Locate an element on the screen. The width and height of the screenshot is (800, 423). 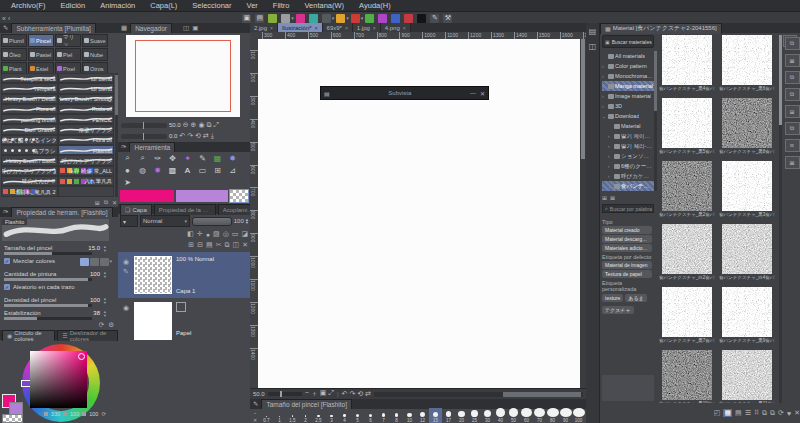
brush-item: fur blend is located at coordinates (86, 88).